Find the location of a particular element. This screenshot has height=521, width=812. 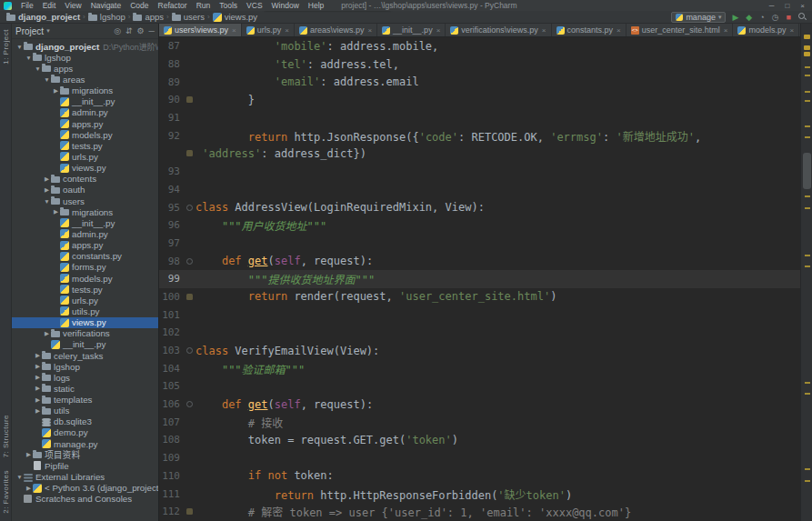

code-line-110: 110 if not token: is located at coordinates (480, 476).